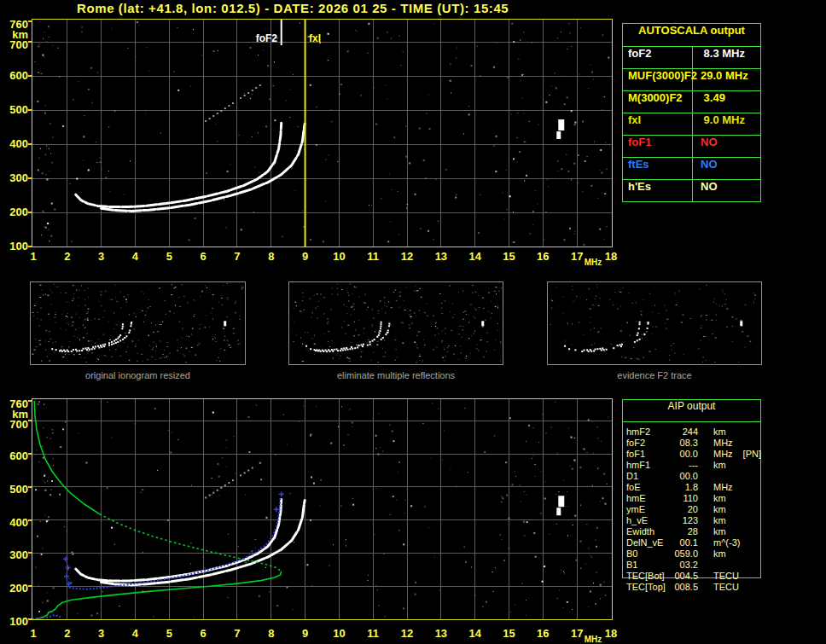 This screenshot has width=826, height=644. What do you see at coordinates (693, 488) in the screenshot?
I see `aip-row-foe: foE1.8MHz` at bounding box center [693, 488].